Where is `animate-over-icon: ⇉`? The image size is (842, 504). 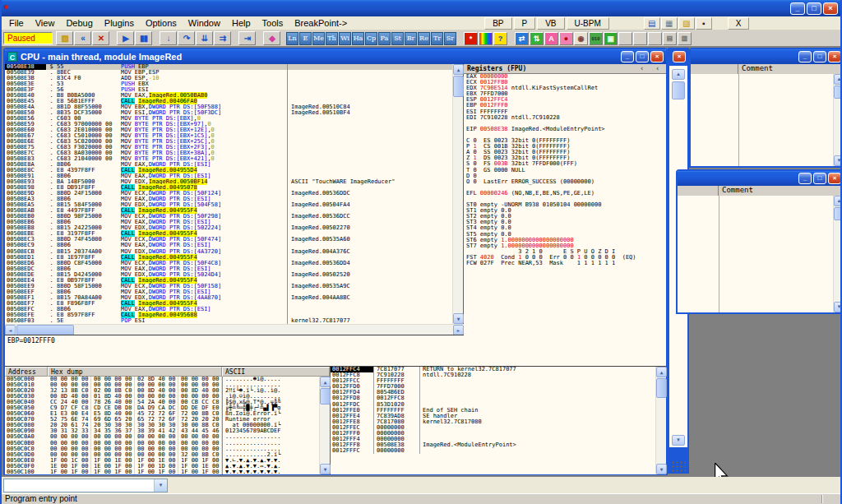
animate-over-icon: ⇉ is located at coordinates (222, 38).